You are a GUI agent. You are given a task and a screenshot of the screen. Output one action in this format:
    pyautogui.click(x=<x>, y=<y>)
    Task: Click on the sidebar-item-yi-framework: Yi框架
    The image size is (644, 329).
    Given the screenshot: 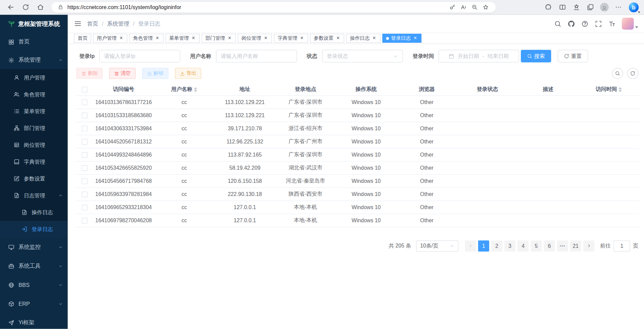 What is the action you would take?
    pyautogui.click(x=34, y=321)
    